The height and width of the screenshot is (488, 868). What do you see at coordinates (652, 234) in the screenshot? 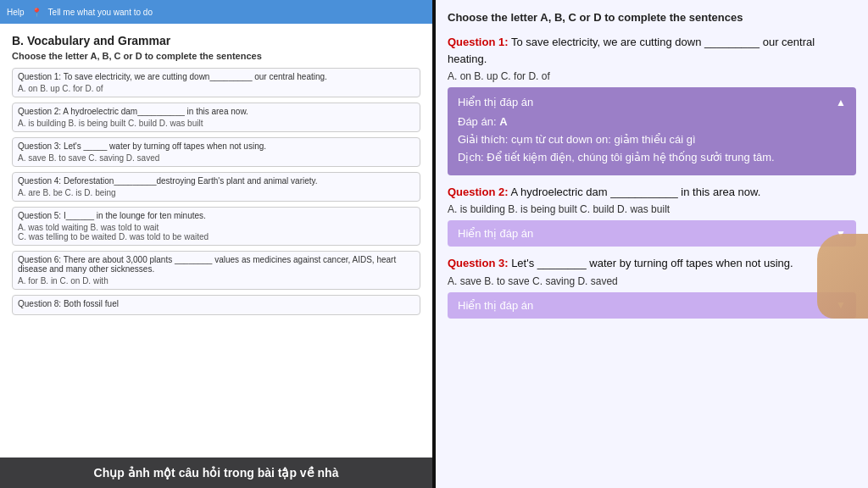
I see `right-q2-answer-box: Hiển thị đáp án ▼` at bounding box center [652, 234].